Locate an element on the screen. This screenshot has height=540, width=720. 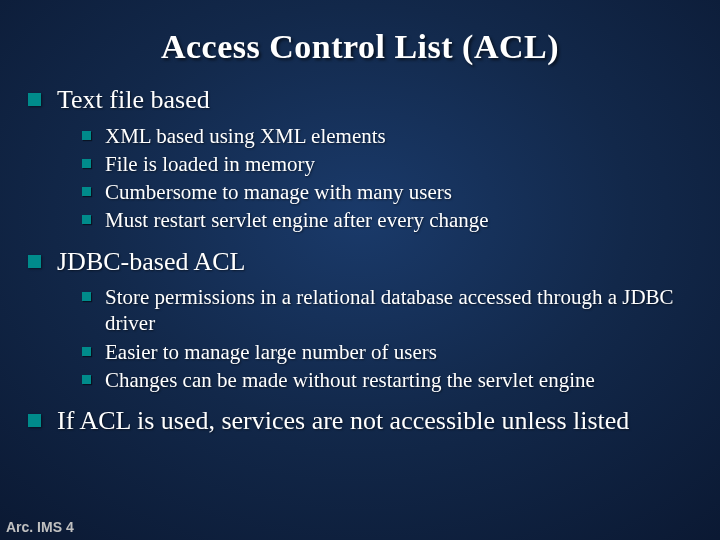
list-item: XML based using XML elements is located at coordinates (387, 136).